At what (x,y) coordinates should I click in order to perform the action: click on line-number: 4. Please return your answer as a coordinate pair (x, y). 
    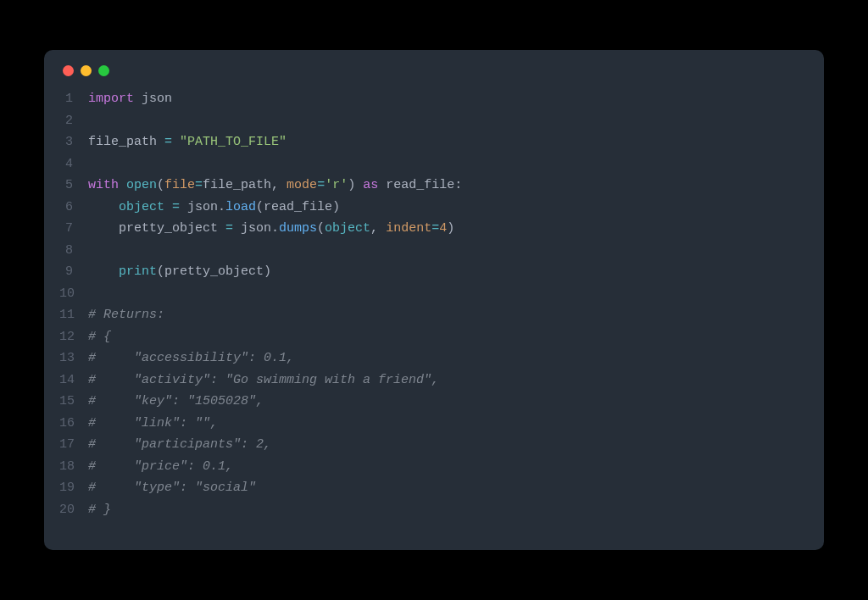
    Looking at the image, I should click on (74, 164).